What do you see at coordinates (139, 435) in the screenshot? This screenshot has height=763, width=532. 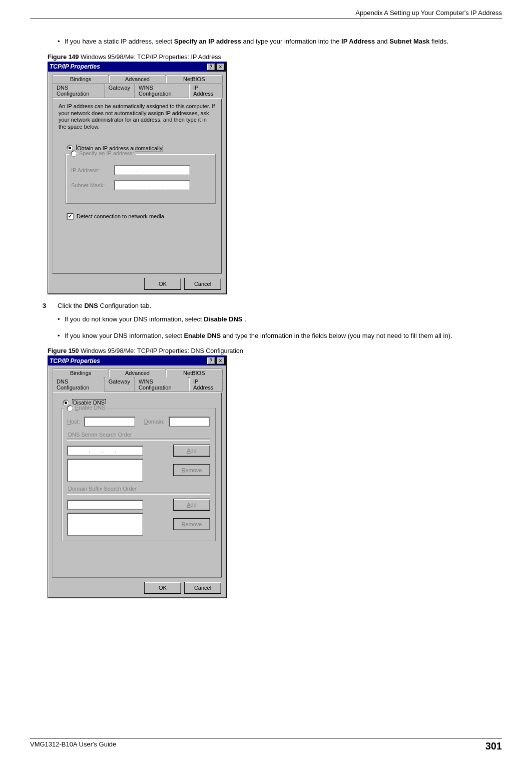 I see `label-dns-search-order: DNS Server Search Order` at bounding box center [139, 435].